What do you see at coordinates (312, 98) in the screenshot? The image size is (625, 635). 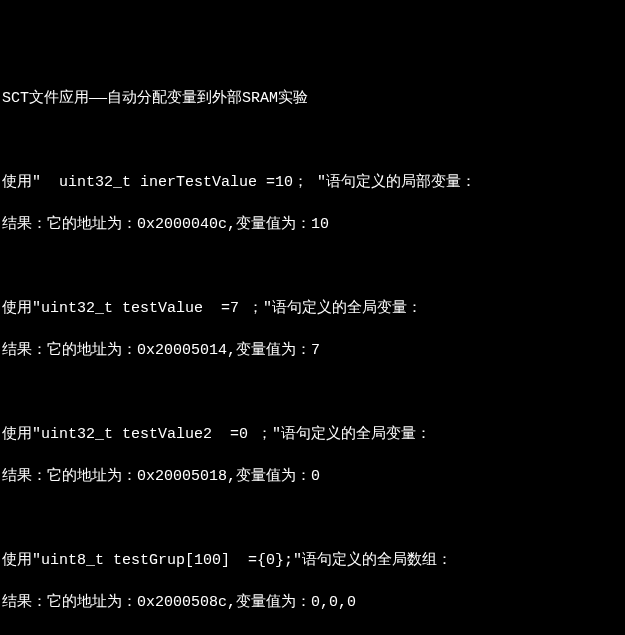 I see `title-line: SCT文件应用——自动分配变量到外部SRAM实验` at bounding box center [312, 98].